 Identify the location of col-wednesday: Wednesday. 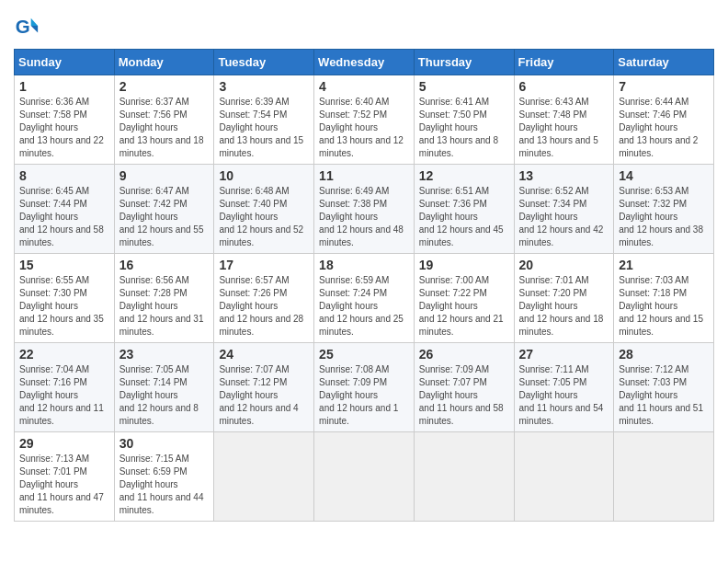
(364, 63).